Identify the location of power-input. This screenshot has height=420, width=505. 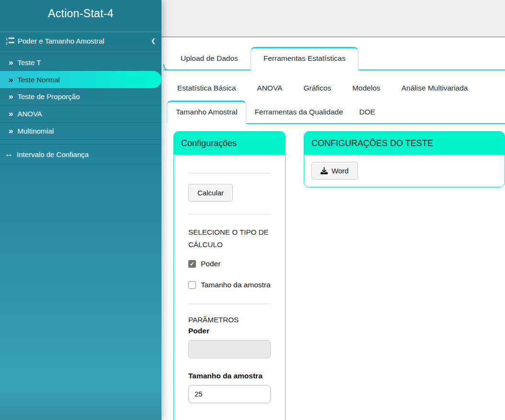
(230, 349).